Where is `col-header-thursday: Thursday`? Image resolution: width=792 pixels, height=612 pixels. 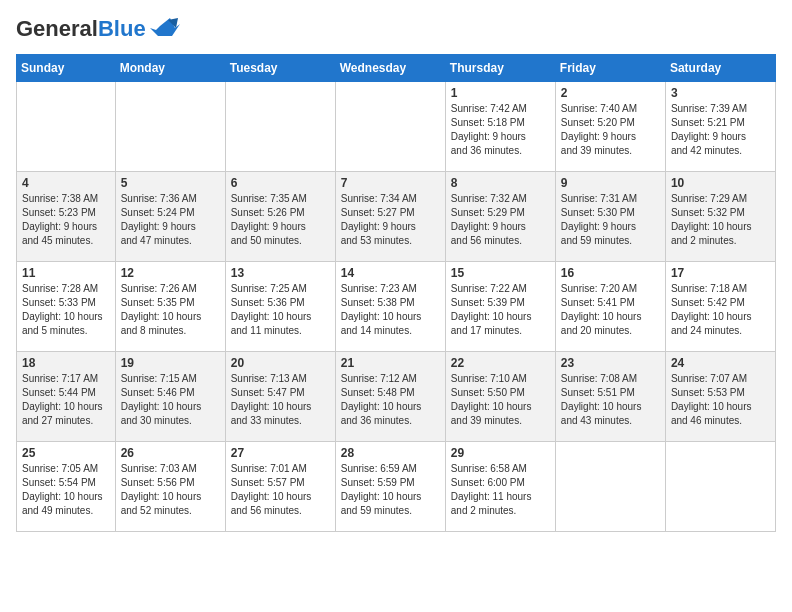 col-header-thursday: Thursday is located at coordinates (500, 68).